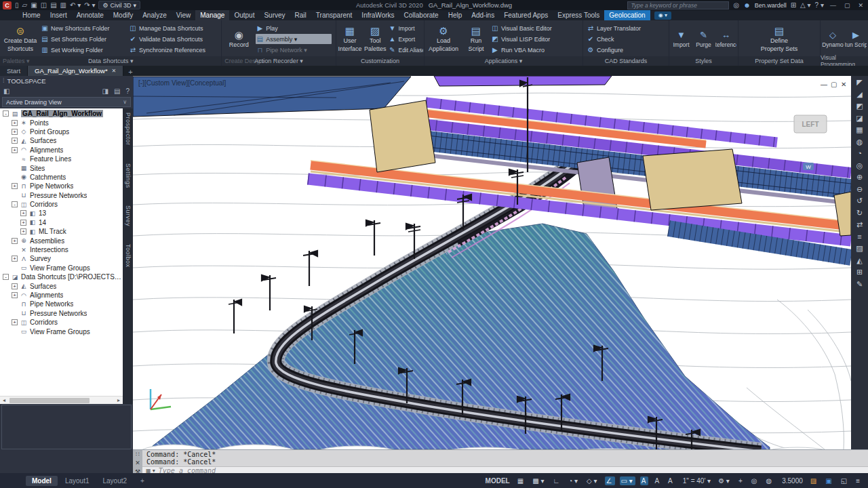 This screenshot has height=488, width=868. I want to click on command-grip-icon: ∷, so click(138, 454).